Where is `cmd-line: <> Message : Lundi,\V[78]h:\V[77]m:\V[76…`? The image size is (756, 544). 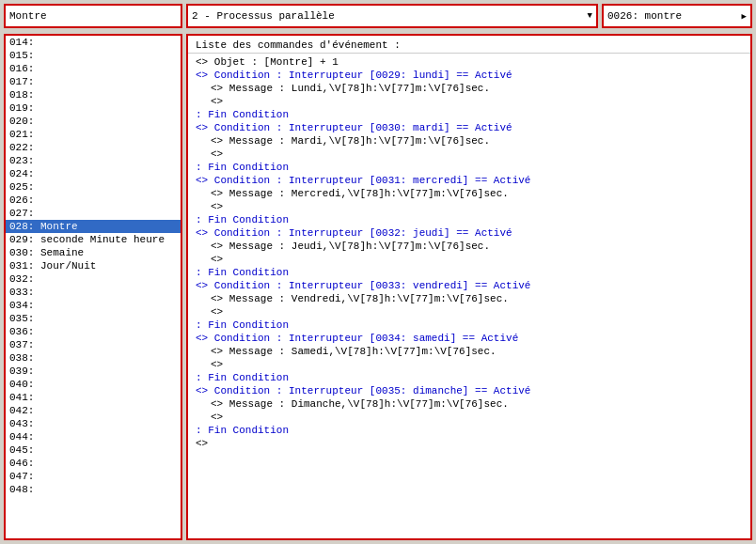
cmd-line: <> Message : Lundi,\V[78]h:\V[77]m:\V[76… is located at coordinates (469, 88).